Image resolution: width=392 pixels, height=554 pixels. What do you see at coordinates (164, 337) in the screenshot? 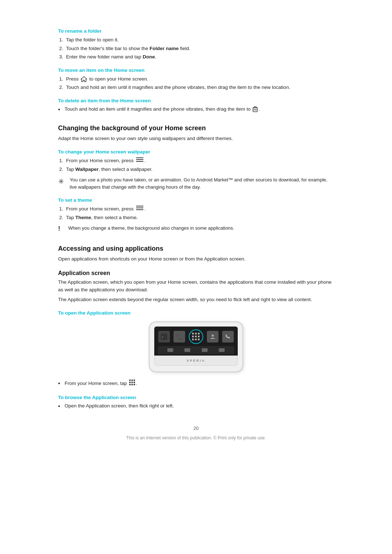
I see `phone-icon-music: ♪` at bounding box center [164, 337].